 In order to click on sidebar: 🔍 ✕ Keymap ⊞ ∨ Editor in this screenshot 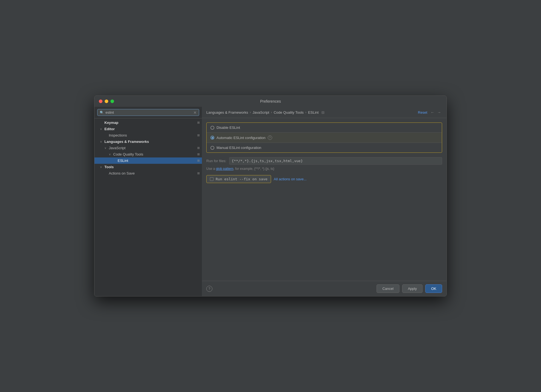, I will do `click(148, 202)`.